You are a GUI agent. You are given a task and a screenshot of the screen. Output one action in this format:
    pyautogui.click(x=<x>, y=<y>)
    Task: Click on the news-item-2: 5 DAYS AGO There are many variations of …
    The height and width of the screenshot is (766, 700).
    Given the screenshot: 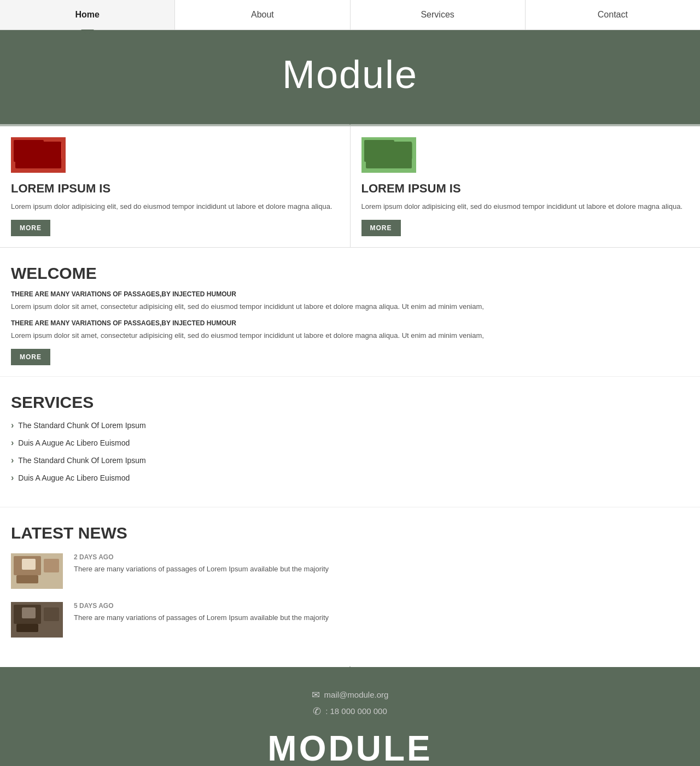 What is the action you would take?
    pyautogui.click(x=350, y=620)
    